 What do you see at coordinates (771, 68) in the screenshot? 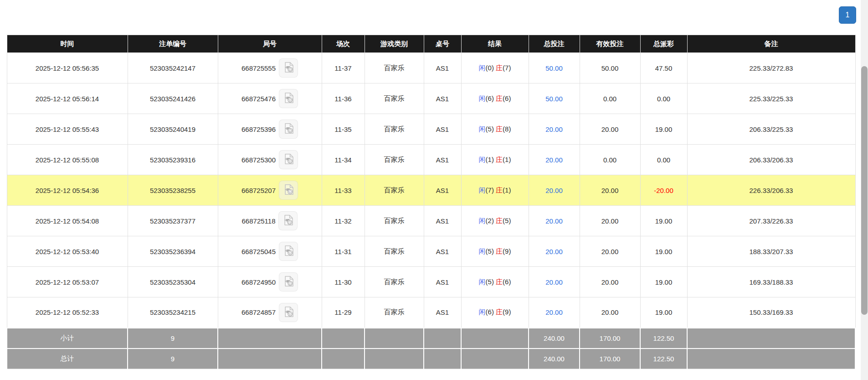
I see `remark-cell: 225.33/272.83` at bounding box center [771, 68].